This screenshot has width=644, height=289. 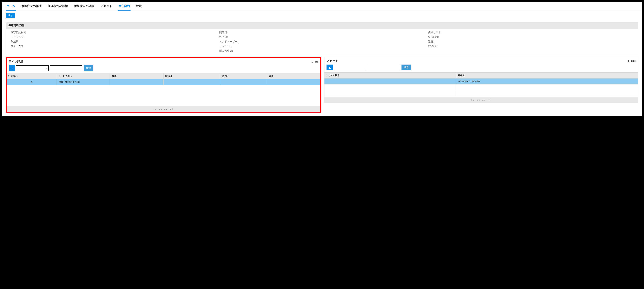 I want to click on label-contract-no: 保守契約番号:, so click(x=114, y=32).